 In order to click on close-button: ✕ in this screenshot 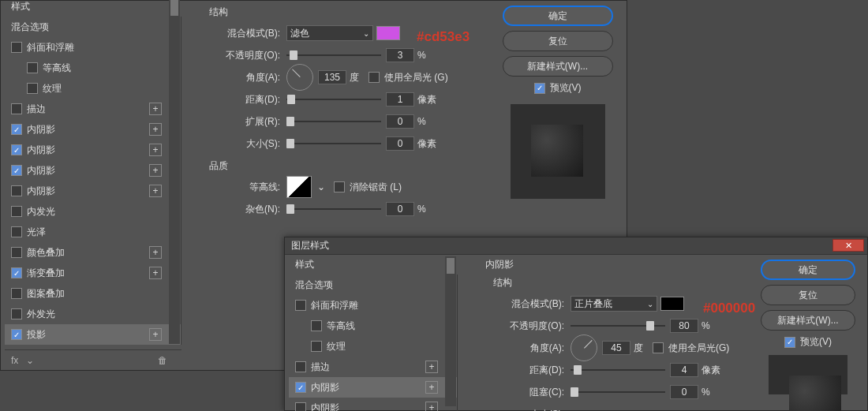, I will do `click(848, 245)`.